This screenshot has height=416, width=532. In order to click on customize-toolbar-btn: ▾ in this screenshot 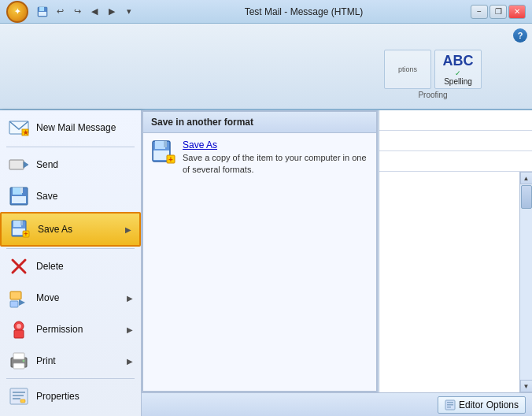, I will do `click(129, 12)`.